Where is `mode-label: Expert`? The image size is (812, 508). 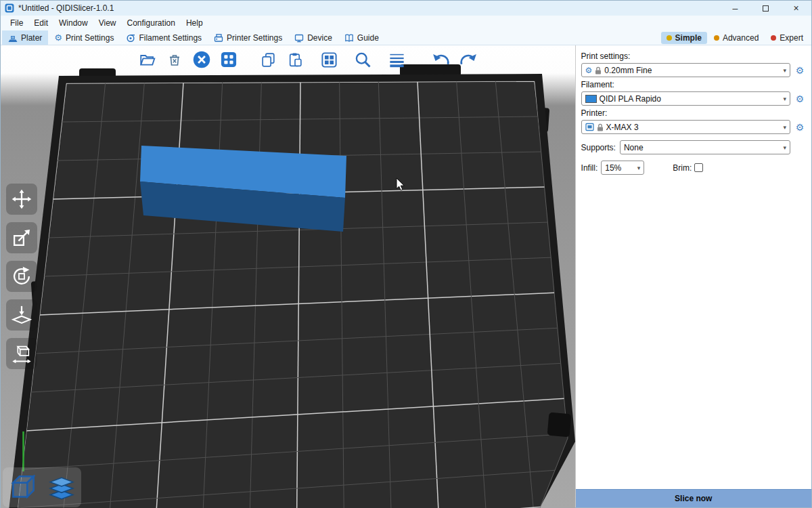
mode-label: Expert is located at coordinates (792, 38).